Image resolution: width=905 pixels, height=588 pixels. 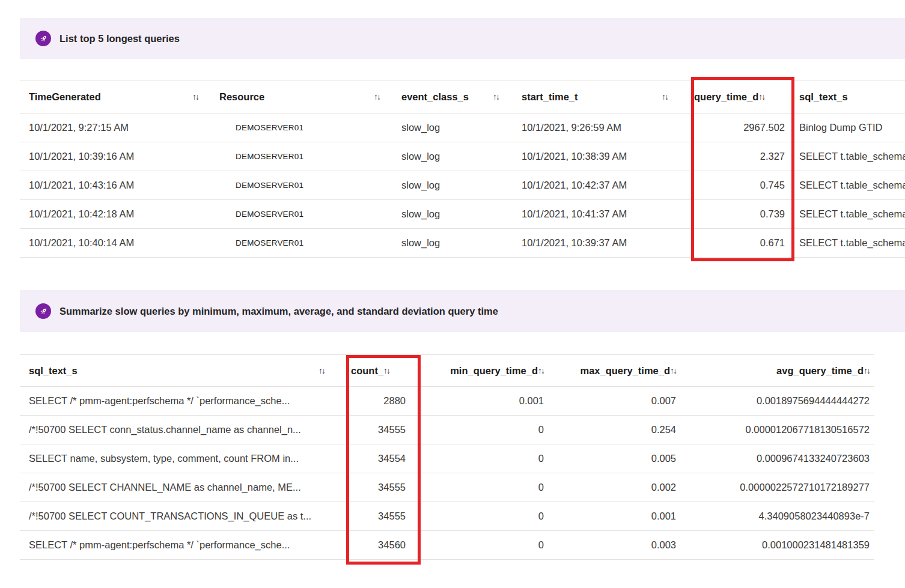 What do you see at coordinates (463, 157) in the screenshot?
I see `table-row: 10/1/2021, 10:39:16 AM DEMOSERVER01 slow…` at bounding box center [463, 157].